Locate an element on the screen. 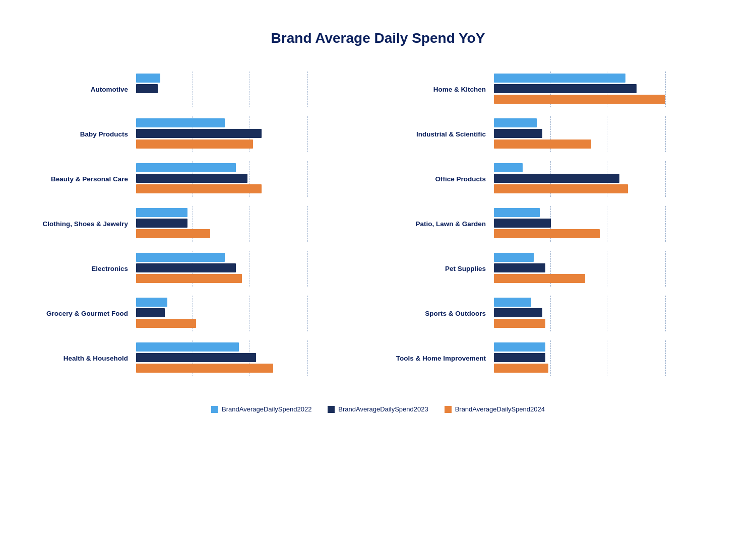 This screenshot has height=559, width=756. category-label: Office Products is located at coordinates (441, 179).